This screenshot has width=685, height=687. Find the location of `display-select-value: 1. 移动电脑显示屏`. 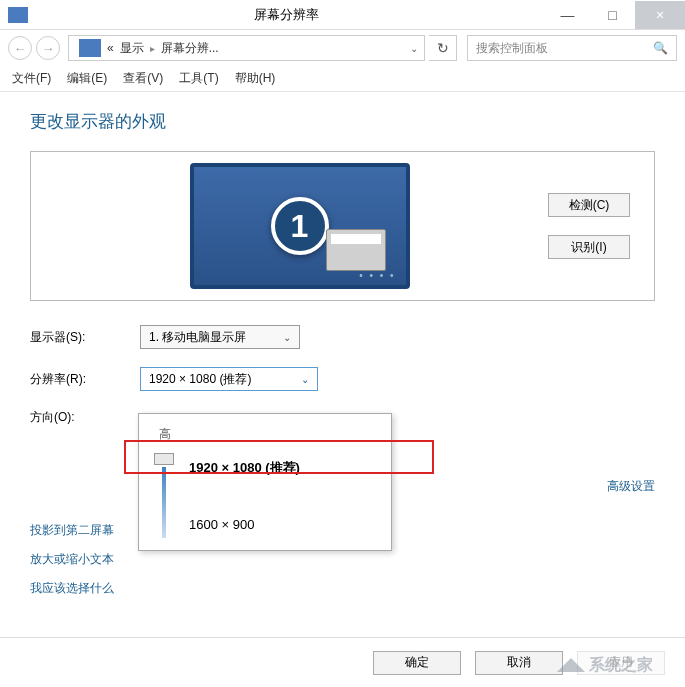

display-select-value: 1. 移动电脑显示屏 is located at coordinates (198, 338).